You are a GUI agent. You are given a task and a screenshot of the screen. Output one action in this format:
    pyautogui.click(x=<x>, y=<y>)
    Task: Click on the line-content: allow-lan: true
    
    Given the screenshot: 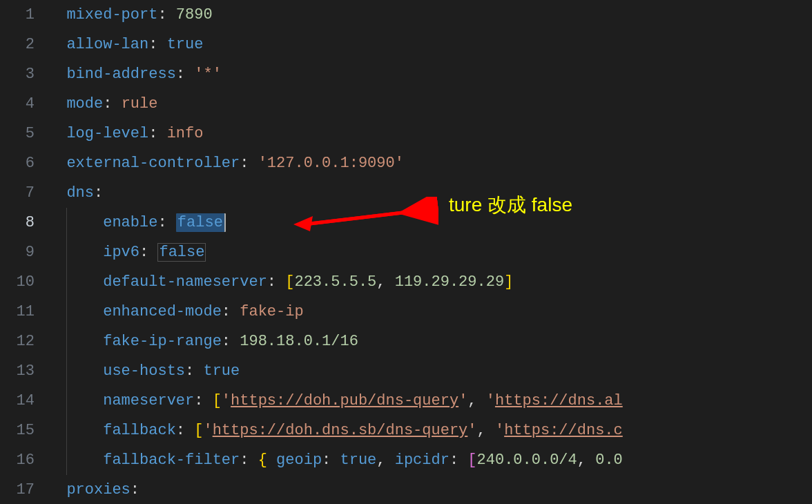 What is the action you would take?
    pyautogui.click(x=126, y=44)
    